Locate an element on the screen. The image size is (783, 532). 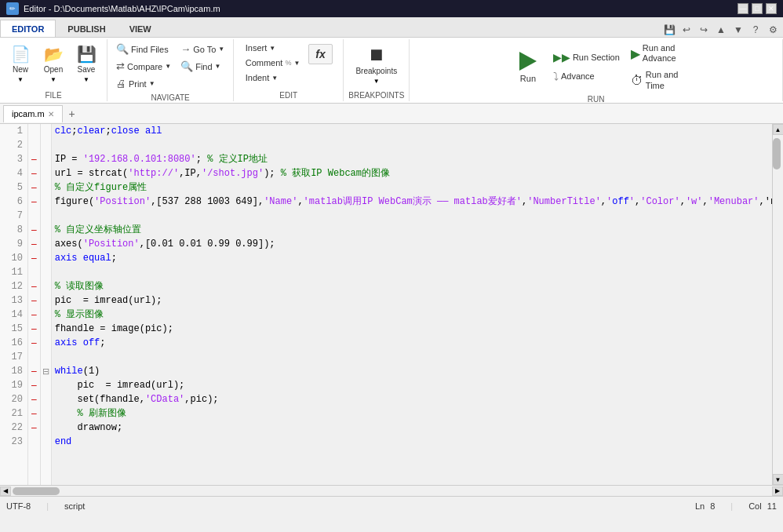
minimize-button: — is located at coordinates (743, 9).